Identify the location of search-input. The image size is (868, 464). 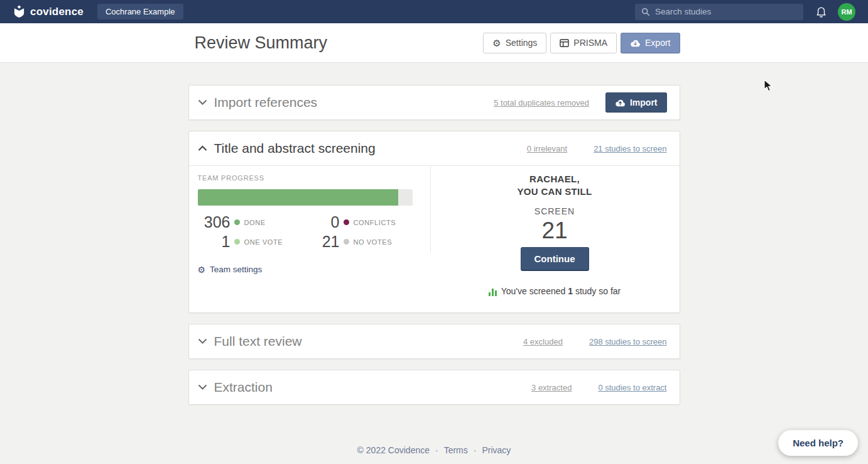
(726, 11).